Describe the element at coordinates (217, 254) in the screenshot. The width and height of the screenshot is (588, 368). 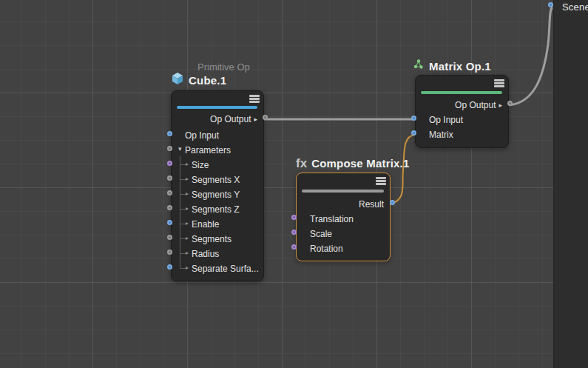
I see `port-row-radius: Radius` at that location.